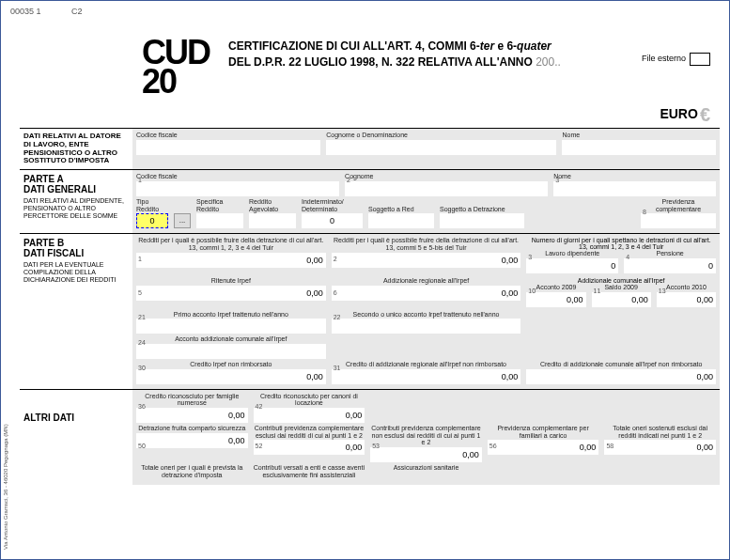  I want to click on code-2: C2, so click(77, 11).